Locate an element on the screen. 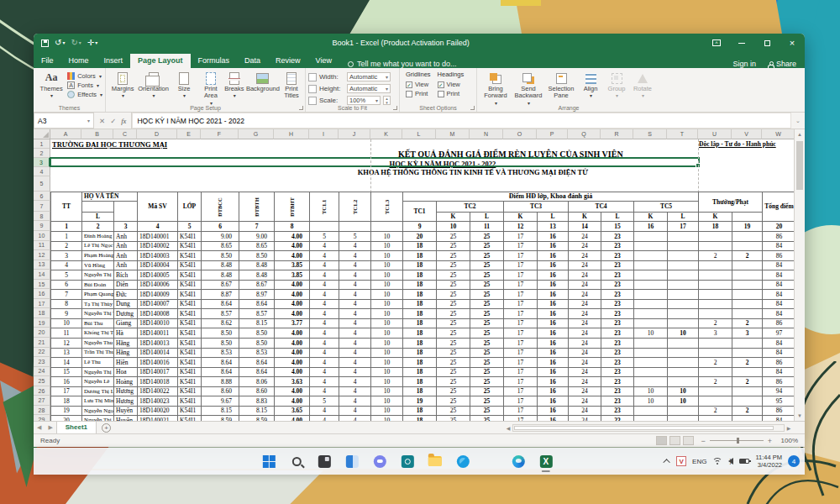 This screenshot has width=840, height=504. data-cell: 15 is located at coordinates (67, 372).